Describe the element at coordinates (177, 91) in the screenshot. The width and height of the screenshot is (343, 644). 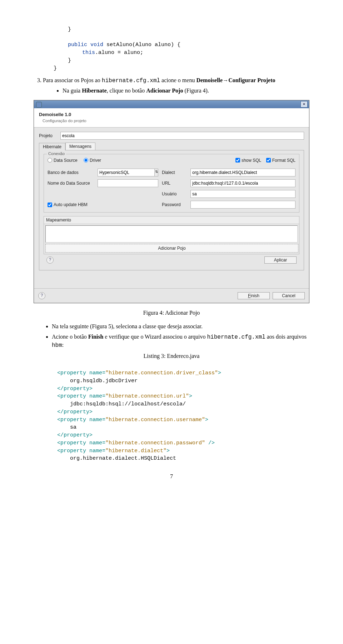
I see `sub-bullets: Na guia Hibernate, clique no botão Adici…` at that location.